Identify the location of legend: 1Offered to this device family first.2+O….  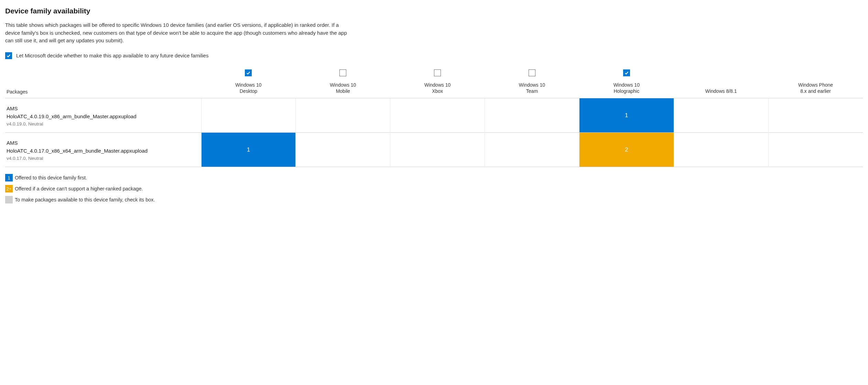
(434, 189).